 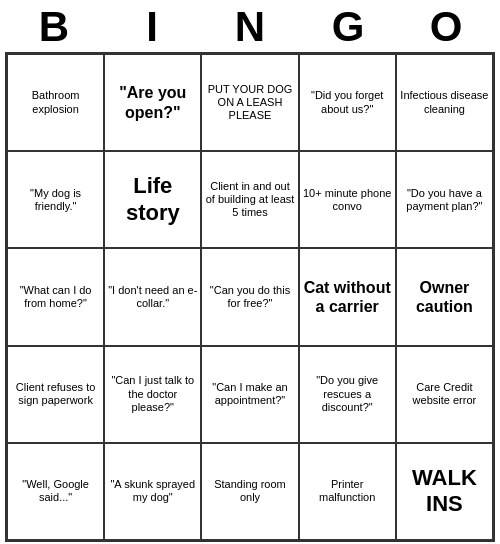 I want to click on title-g: G, so click(x=348, y=27).